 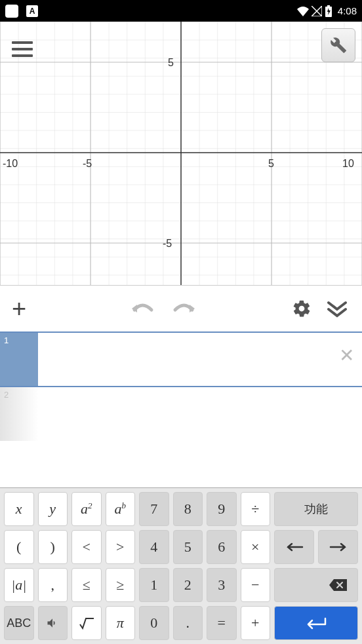 What do you see at coordinates (338, 547) in the screenshot?
I see `arrow-right-icon` at bounding box center [338, 547].